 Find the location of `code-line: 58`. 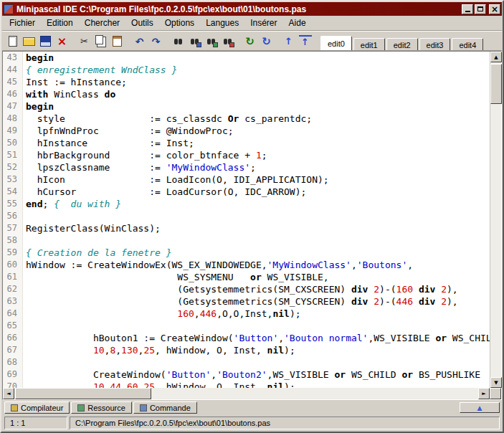

code-line: 58 is located at coordinates (247, 241).